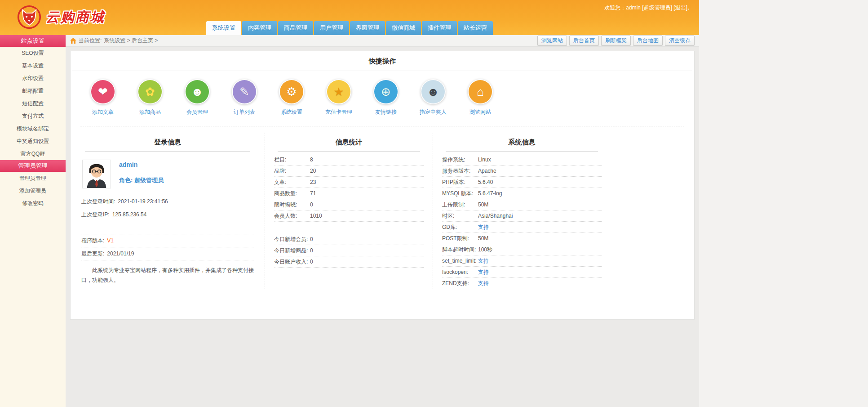 The width and height of the screenshot is (868, 407). Describe the element at coordinates (168, 275) in the screenshot. I see `system-description: 此系统为专业夺宝网站程序，有多种实用插件，并集成了各种支付接口，功能强大。` at that location.